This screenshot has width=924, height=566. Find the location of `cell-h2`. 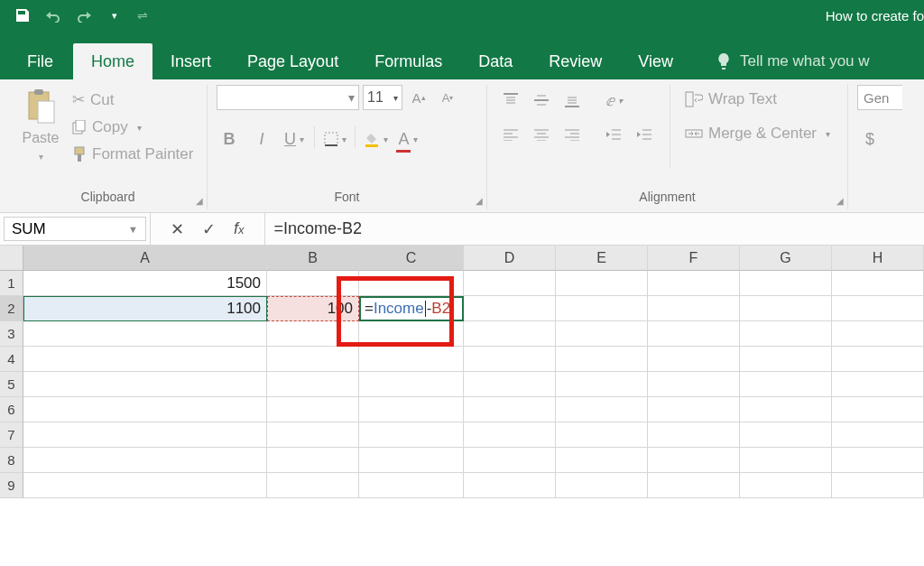

cell-h2 is located at coordinates (878, 309).